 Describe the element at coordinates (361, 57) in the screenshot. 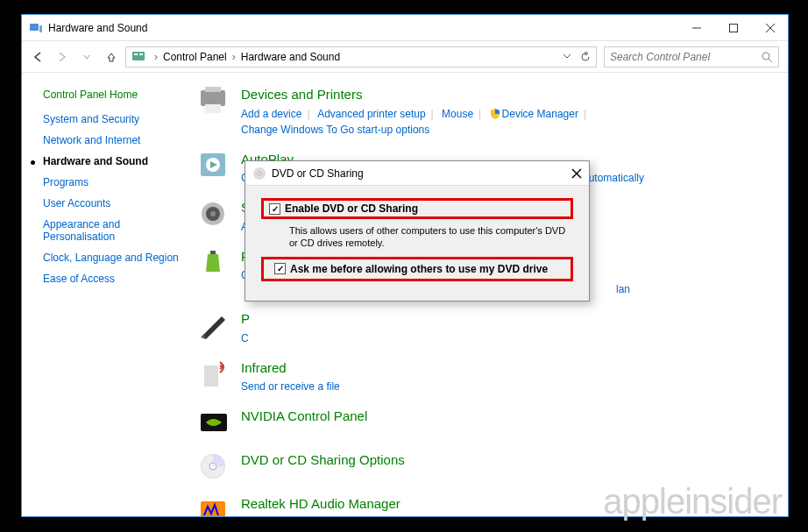

I see `address-bar: › Control Panel › Hardware and Sound` at that location.